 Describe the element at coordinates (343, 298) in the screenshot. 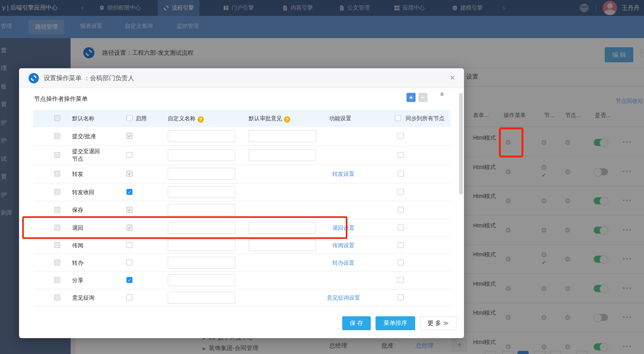

I see `function-setting-cell: 意见征询设置` at that location.